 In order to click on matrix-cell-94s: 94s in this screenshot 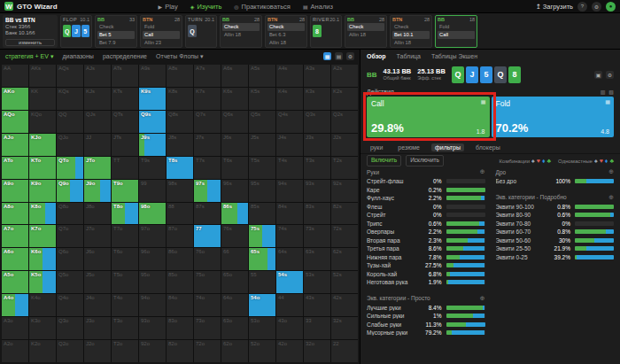, I will do `click(290, 191)`.